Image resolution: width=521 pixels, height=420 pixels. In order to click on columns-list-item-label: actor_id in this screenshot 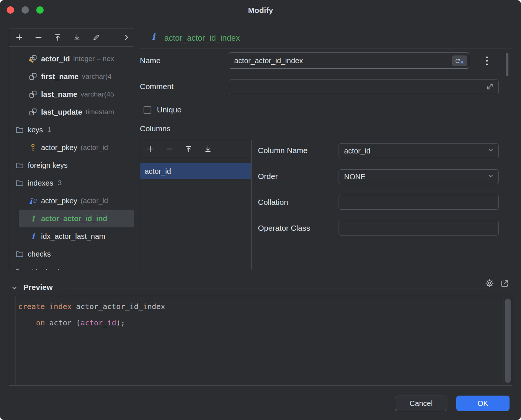, I will do `click(158, 172)`.